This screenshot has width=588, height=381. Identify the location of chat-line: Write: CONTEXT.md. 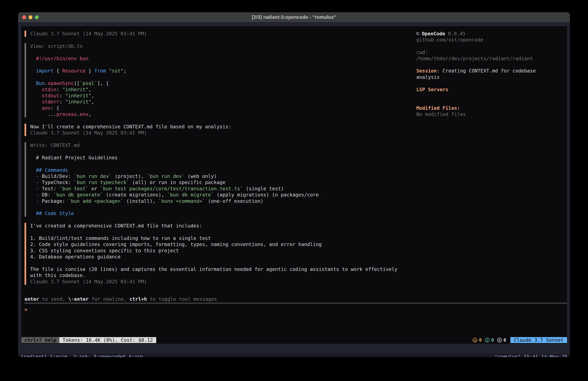
(214, 145).